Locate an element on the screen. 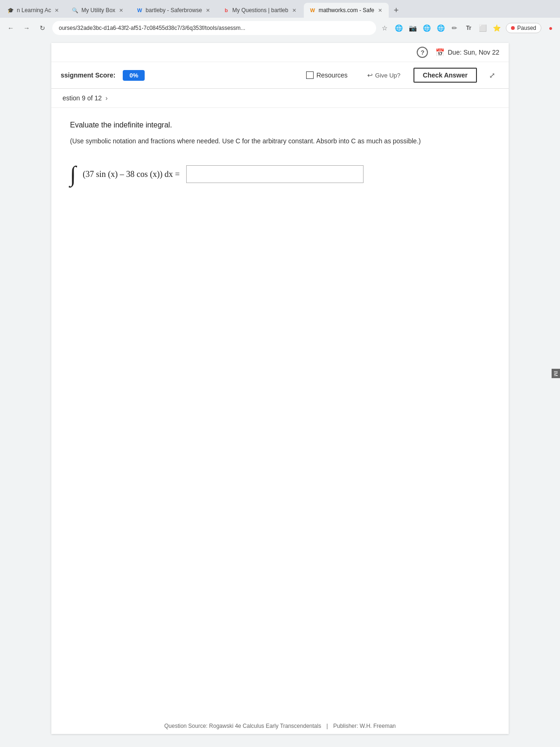 Image resolution: width=560 pixels, height=747 pixels. reload-button: ↻ is located at coordinates (42, 28).